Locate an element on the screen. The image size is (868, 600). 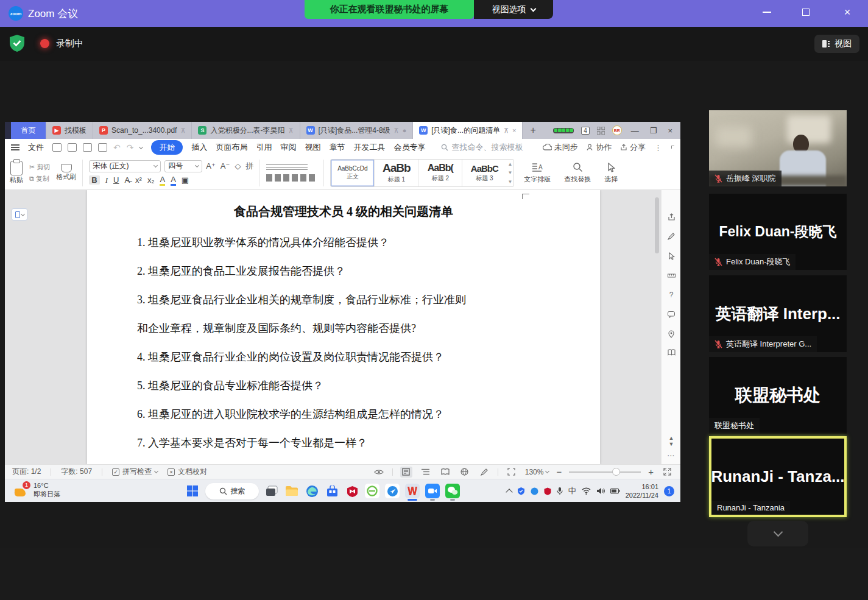
tab-grid-icon is located at coordinates (601, 130).